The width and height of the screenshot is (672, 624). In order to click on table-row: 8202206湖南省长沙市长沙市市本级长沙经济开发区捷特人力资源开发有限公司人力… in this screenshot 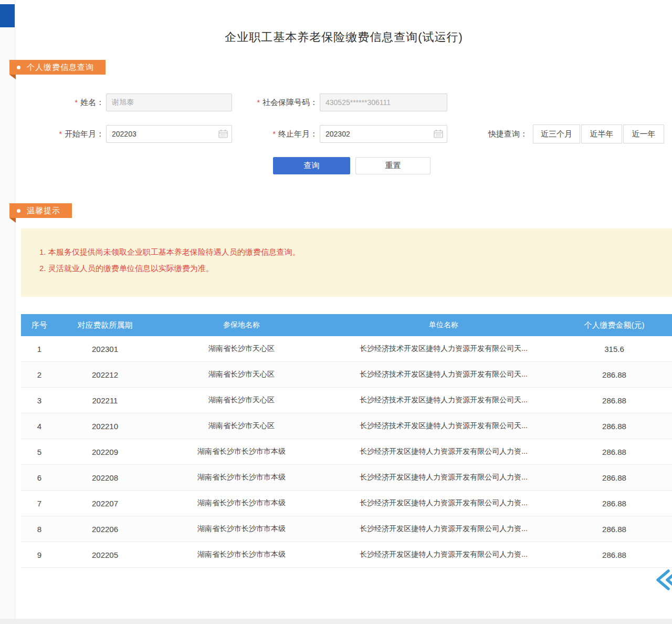, I will do `click(346, 529)`.